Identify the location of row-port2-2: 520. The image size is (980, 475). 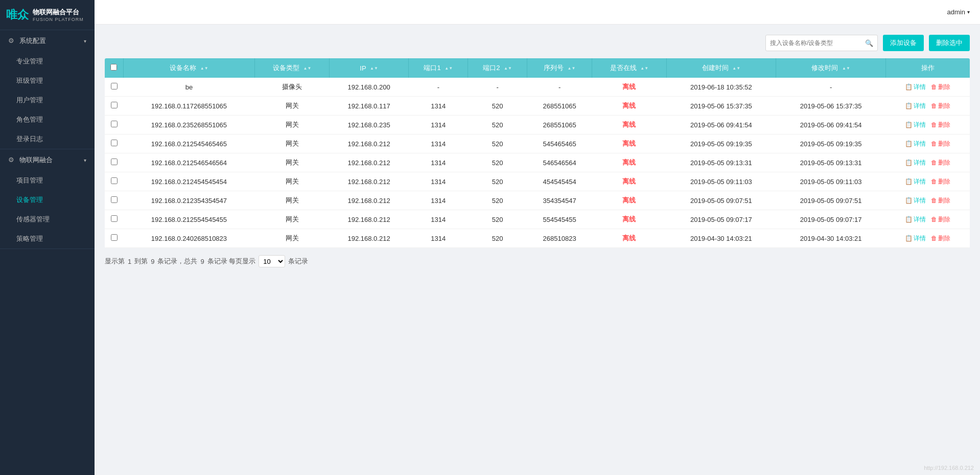
(498, 125).